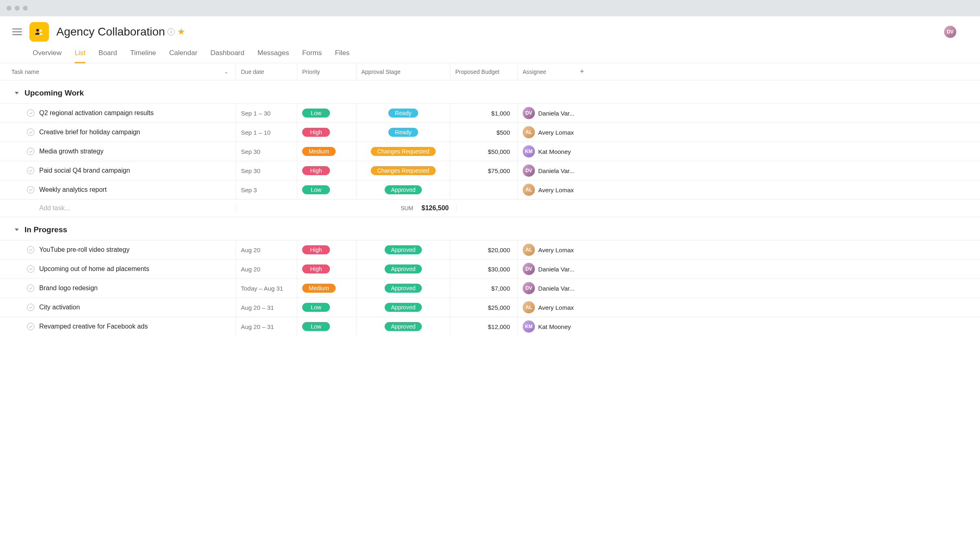 This screenshot has width=980, height=551. What do you see at coordinates (484, 269) in the screenshot?
I see `budget-cell: $30,000` at bounding box center [484, 269].